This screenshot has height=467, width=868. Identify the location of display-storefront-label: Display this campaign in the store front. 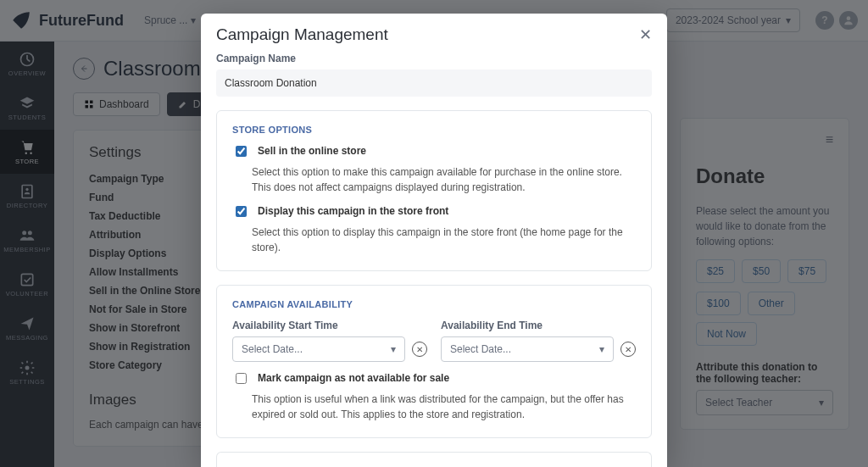
(353, 211).